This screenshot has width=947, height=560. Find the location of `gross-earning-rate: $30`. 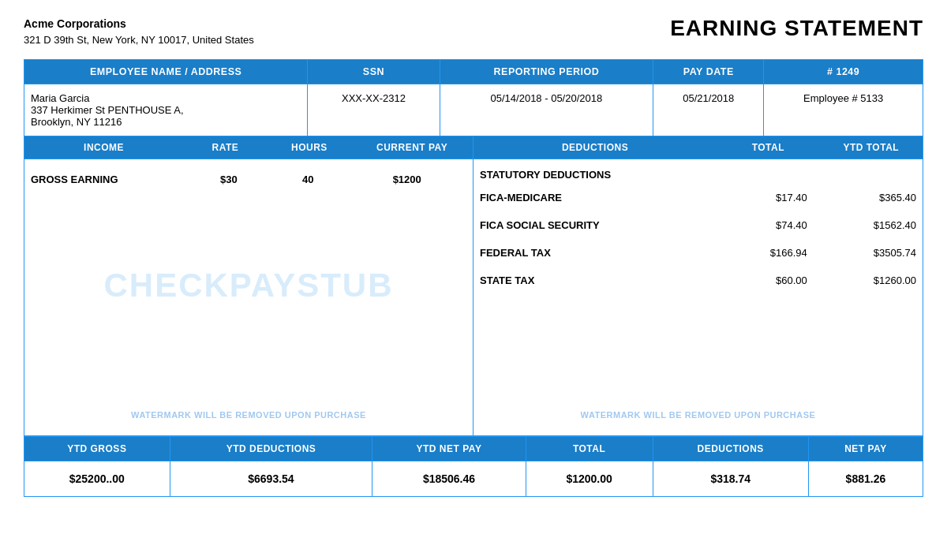

gross-earning-rate: $30 is located at coordinates (229, 180).